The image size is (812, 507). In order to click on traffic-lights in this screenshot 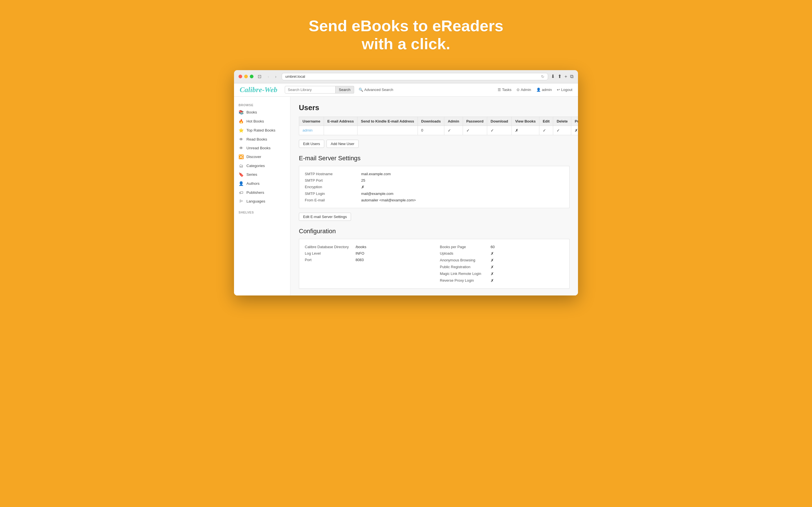, I will do `click(246, 76)`.